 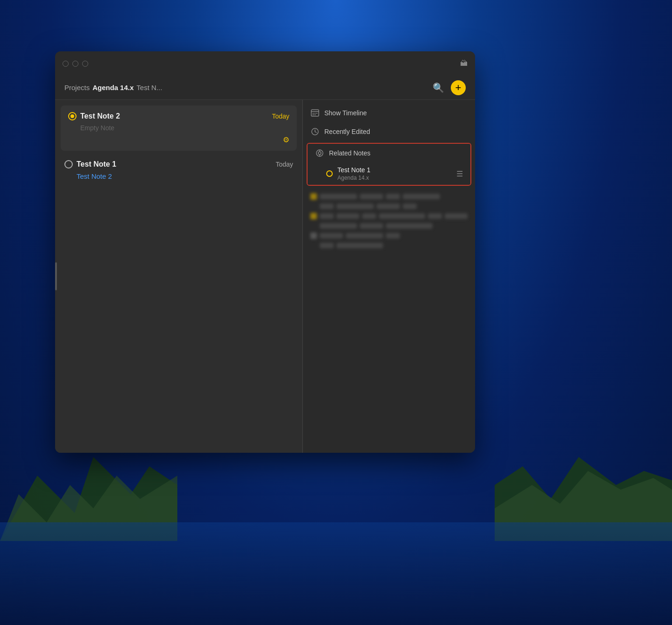 What do you see at coordinates (389, 223) in the screenshot?
I see `blurred-section` at bounding box center [389, 223].